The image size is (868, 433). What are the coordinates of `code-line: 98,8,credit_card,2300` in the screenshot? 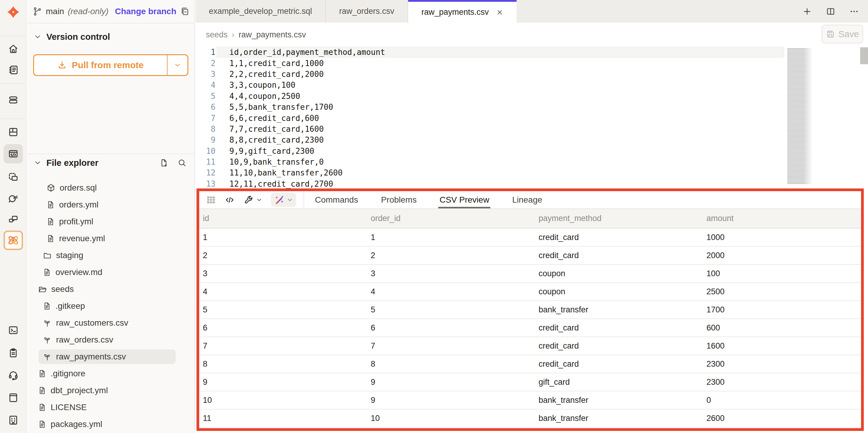 It's located at (532, 140).